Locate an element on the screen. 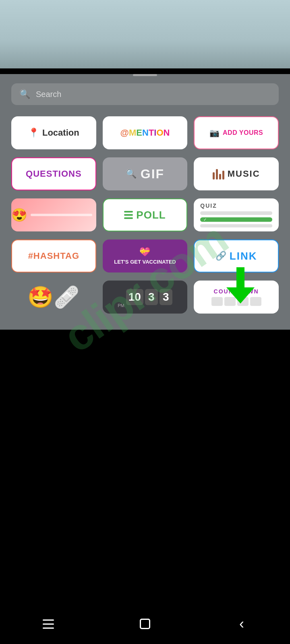  search-input: Search is located at coordinates (48, 94).